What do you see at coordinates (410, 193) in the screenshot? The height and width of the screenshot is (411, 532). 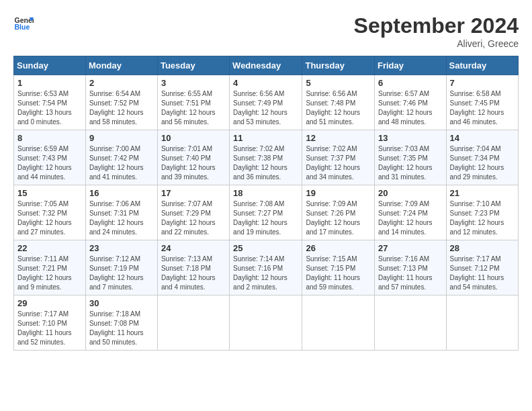 I see `day-number: 20` at bounding box center [410, 193].